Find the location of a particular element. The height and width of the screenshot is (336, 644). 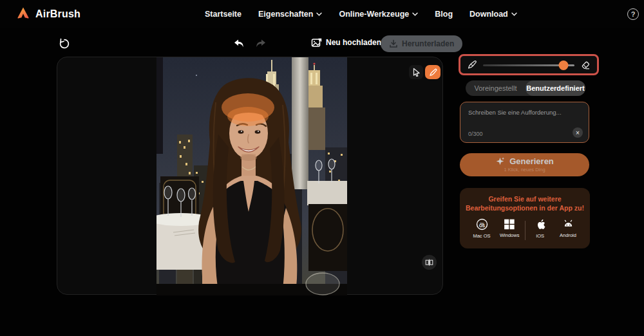

generate-subtext: 1 Klick, neues Ding is located at coordinates (524, 170).